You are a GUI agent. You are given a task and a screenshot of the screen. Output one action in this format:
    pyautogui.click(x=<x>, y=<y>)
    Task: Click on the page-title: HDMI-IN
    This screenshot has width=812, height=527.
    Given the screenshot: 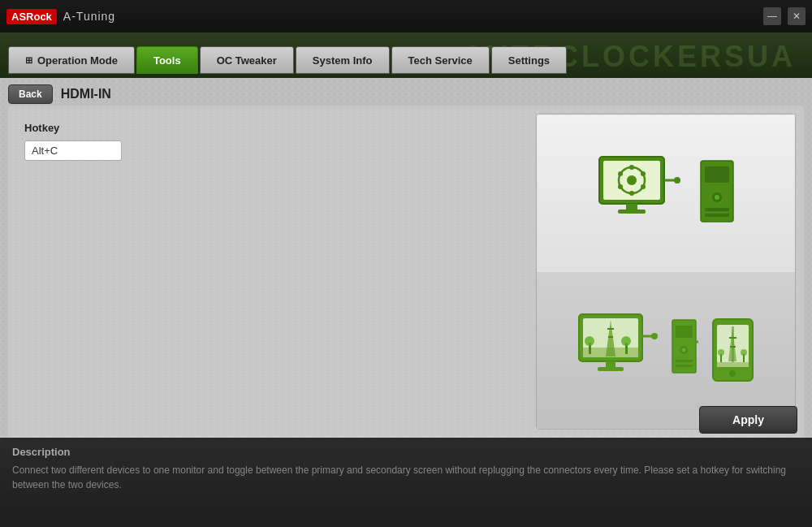 What is the action you would take?
    pyautogui.click(x=86, y=94)
    